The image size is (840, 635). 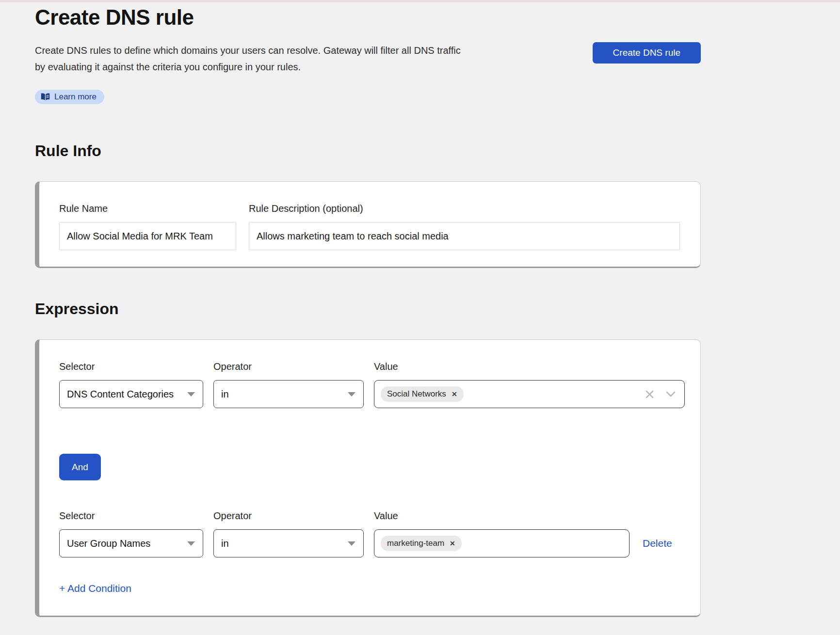 I want to click on condition-2-operator-dropdown: in, so click(x=289, y=543).